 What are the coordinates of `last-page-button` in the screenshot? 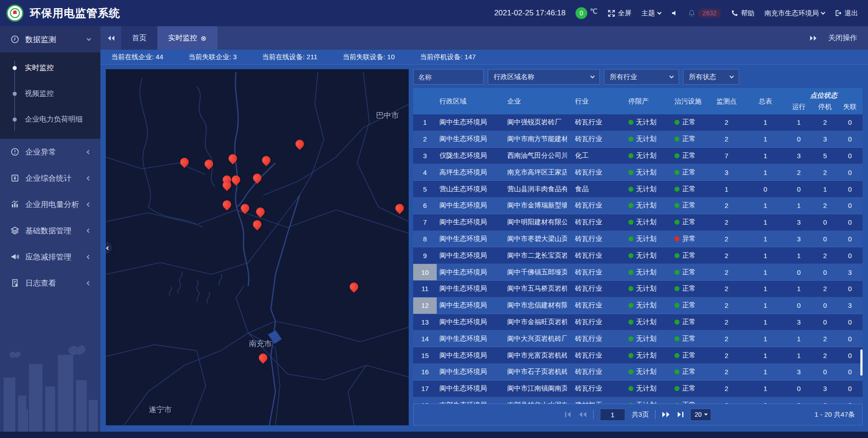 It's located at (680, 414).